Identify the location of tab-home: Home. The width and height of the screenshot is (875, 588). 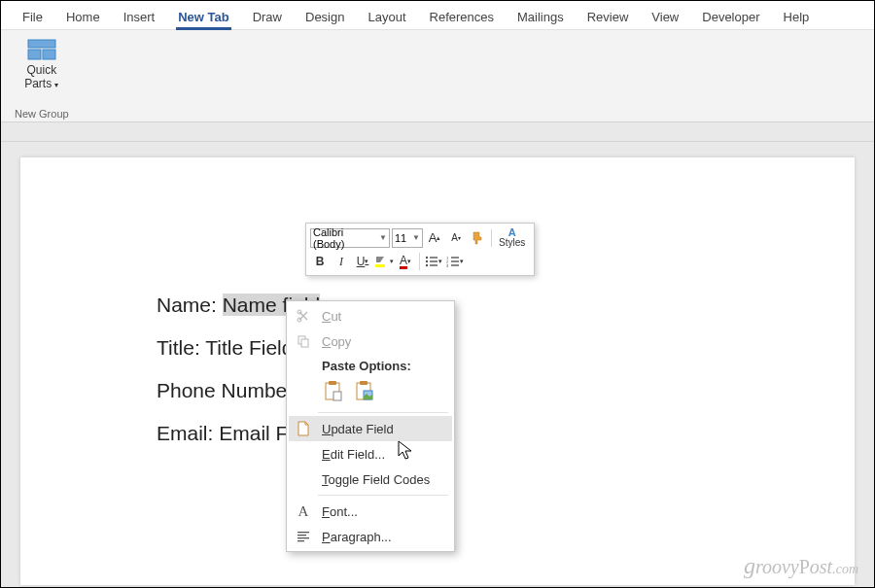
(84, 17).